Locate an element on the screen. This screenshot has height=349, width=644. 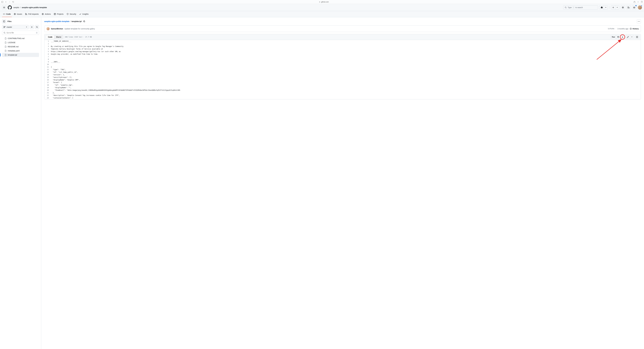
tab-insights: Insights is located at coordinates (84, 14).